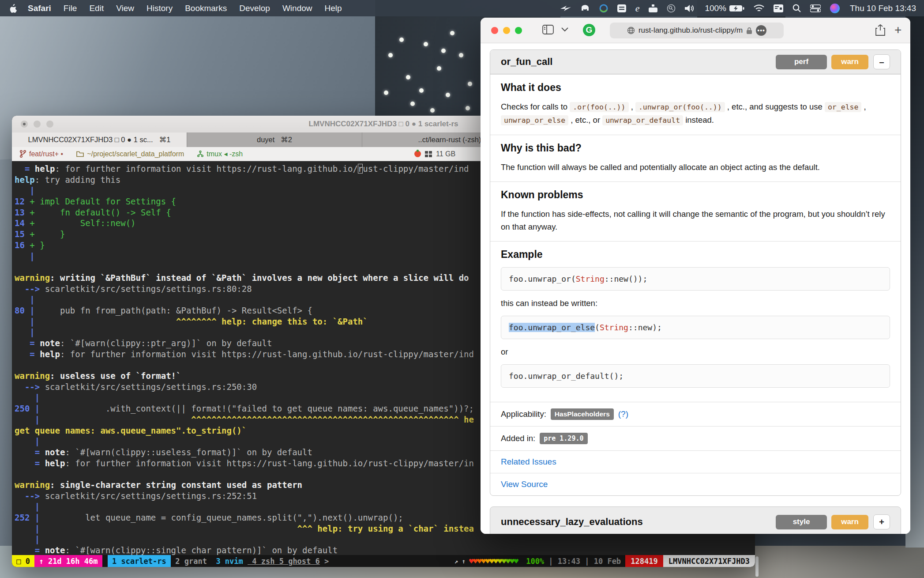  Describe the element at coordinates (695, 376) in the screenshot. I see `example-code-block-3: foo.unwrap_or_default();` at that location.